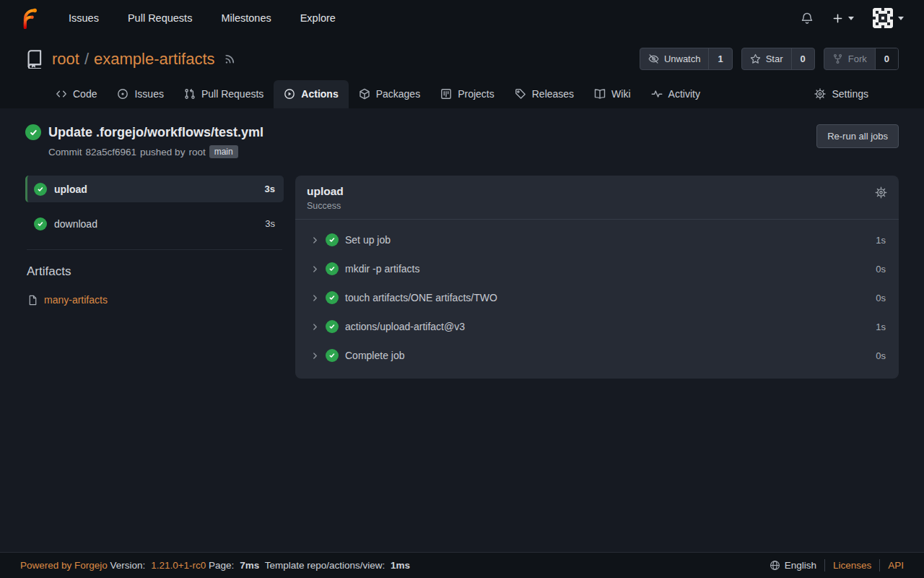  What do you see at coordinates (597, 327) in the screenshot?
I see `step-row-upload-artifact: actions/upload-artifact@v3 1s` at bounding box center [597, 327].